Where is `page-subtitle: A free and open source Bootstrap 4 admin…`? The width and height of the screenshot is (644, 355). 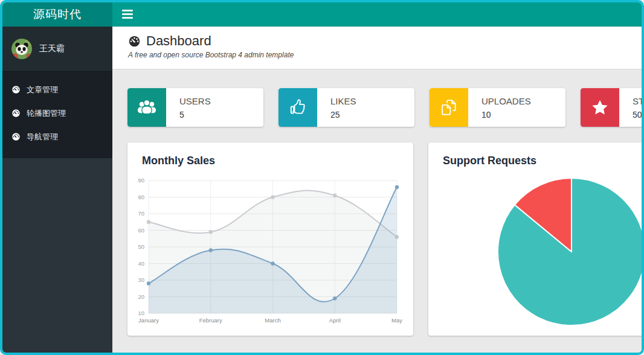 page-subtitle: A free and open source Bootstrap 4 admin… is located at coordinates (385, 55).